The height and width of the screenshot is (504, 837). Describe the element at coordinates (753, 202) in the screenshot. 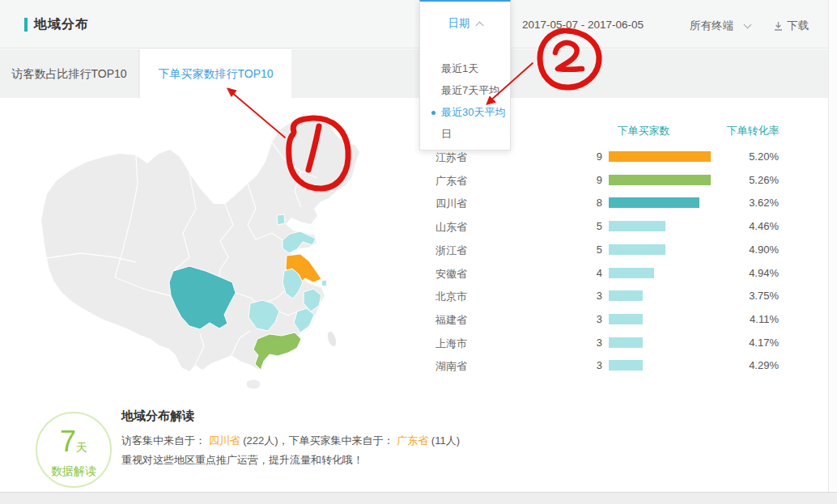

I see `conversion-rate-value: 3.62%` at that location.